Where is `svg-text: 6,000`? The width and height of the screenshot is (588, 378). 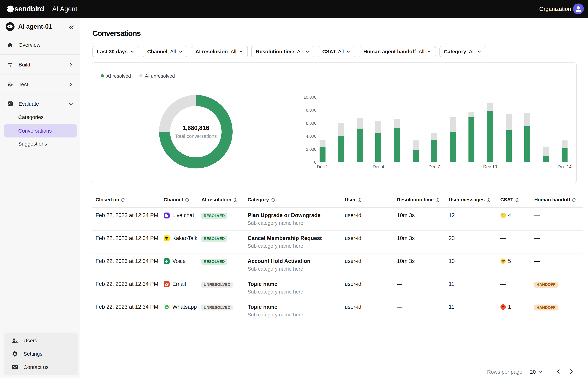
svg-text: 6,000 is located at coordinates (311, 123).